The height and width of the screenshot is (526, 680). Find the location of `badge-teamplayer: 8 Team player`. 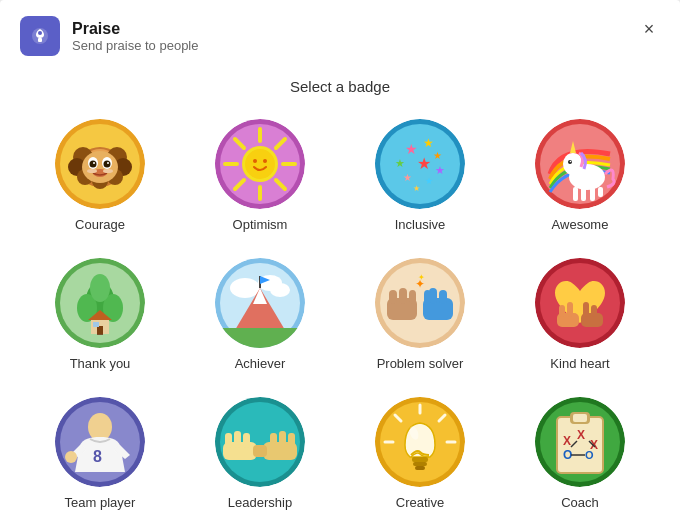

badge-teamplayer: 8 Team player is located at coordinates (100, 454).